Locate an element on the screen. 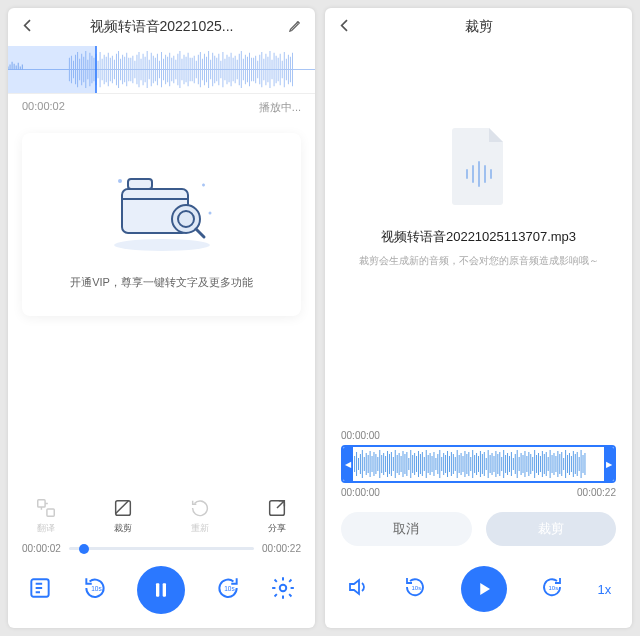 This screenshot has width=640, height=636. settings-icon is located at coordinates (283, 590).